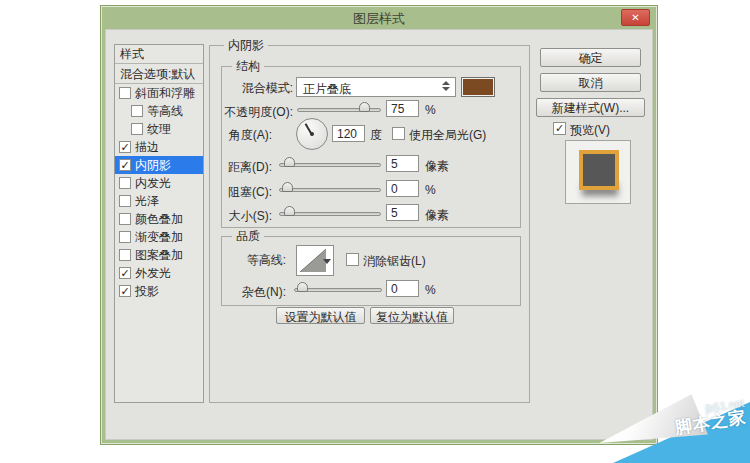  Describe the element at coordinates (159, 74) in the screenshot. I see `sidebar-item-blending-options: 混合选项:默认` at that location.